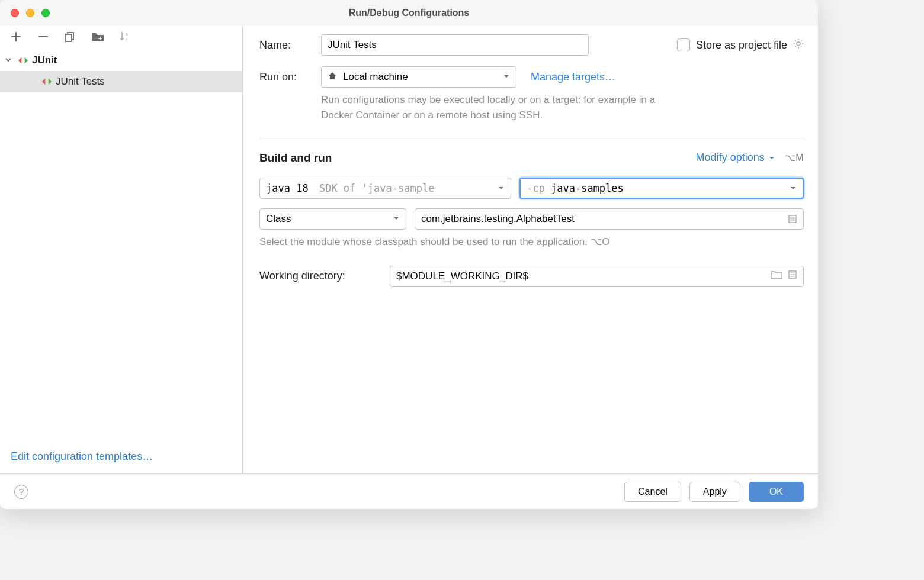 Image resolution: width=924 pixels, height=580 pixels. What do you see at coordinates (45, 60) in the screenshot?
I see `tree-node-label: JUnit` at bounding box center [45, 60].